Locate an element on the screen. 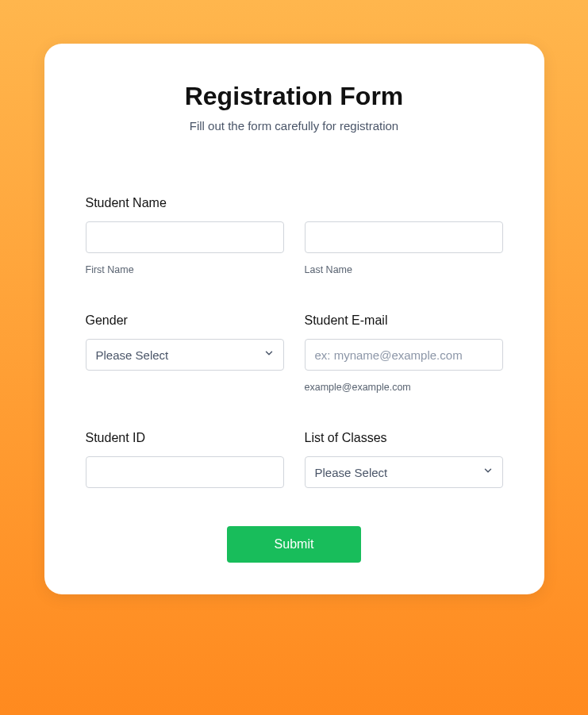 This screenshot has width=588, height=715. gender-field: Gender Please Select is located at coordinates (185, 353).